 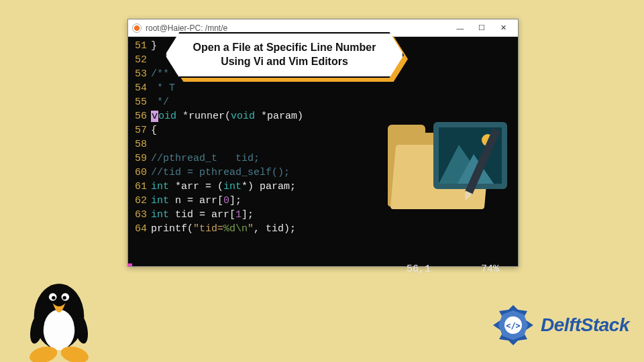 I want to click on window-controls: — ☐ ✕, so click(x=482, y=28).